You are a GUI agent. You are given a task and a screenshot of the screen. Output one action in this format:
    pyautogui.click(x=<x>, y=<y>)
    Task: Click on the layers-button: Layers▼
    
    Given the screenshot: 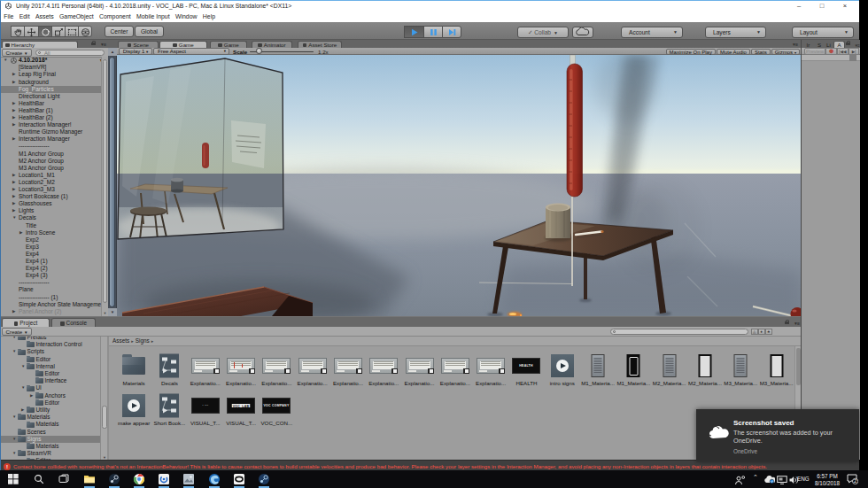 What is the action you would take?
    pyautogui.click(x=735, y=32)
    